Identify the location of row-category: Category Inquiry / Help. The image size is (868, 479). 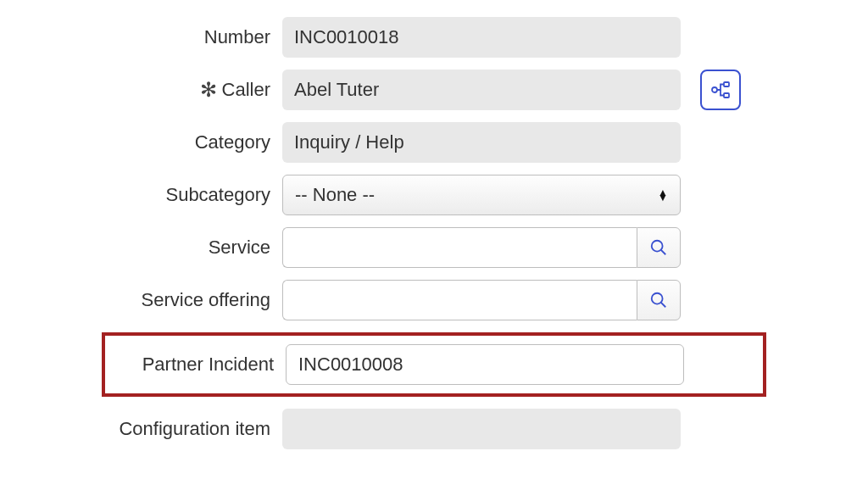
(434, 142).